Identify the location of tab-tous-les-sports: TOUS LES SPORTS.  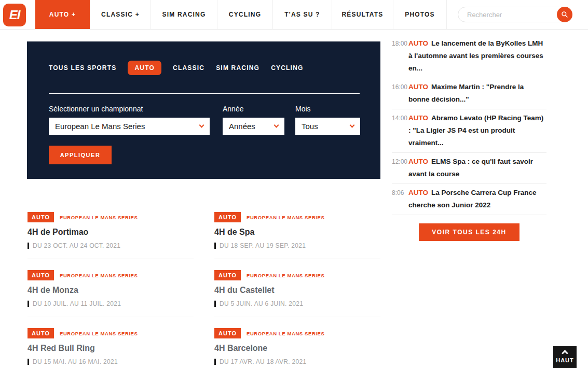
(83, 68).